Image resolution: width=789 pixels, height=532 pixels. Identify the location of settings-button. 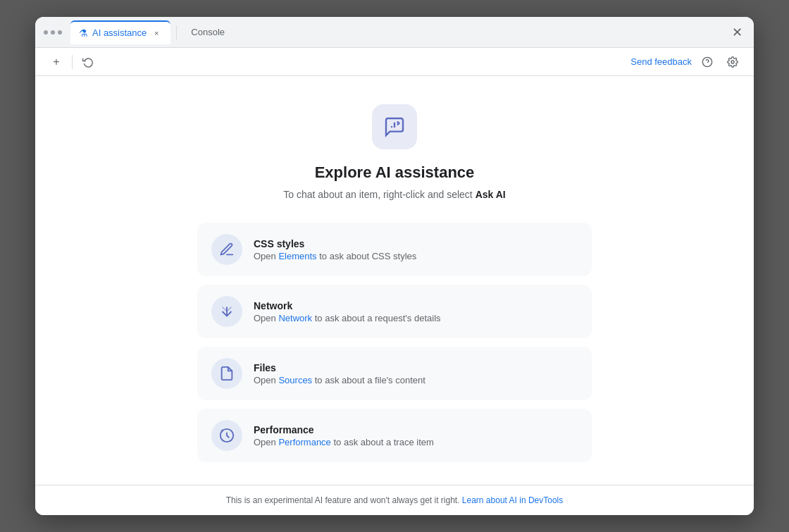
(733, 62).